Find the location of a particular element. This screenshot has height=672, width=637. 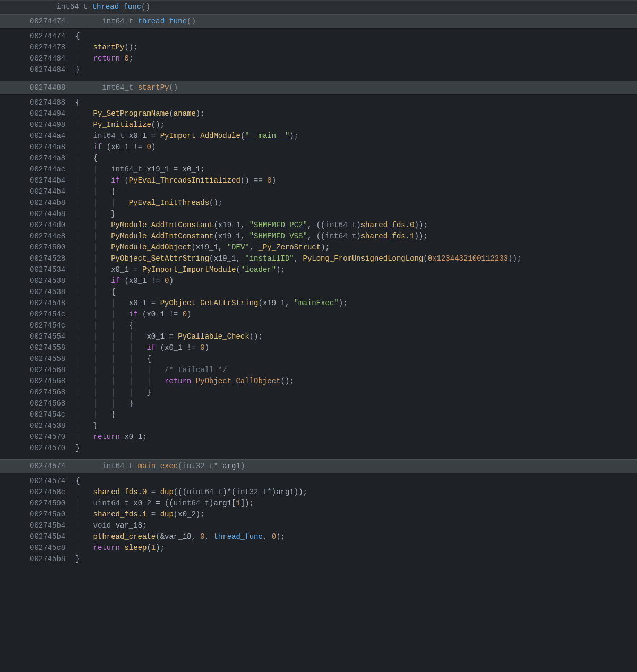

address: 002745b8 is located at coordinates (53, 559).